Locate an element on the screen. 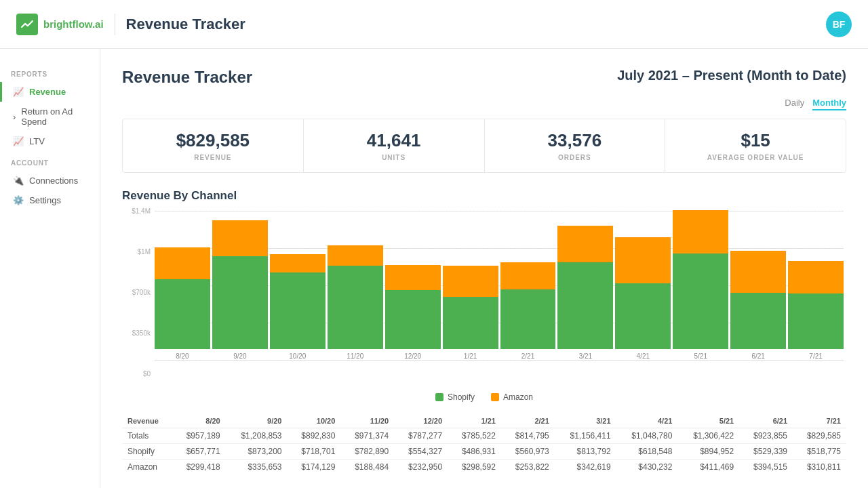  row-cell: $342,619 is located at coordinates (586, 468).